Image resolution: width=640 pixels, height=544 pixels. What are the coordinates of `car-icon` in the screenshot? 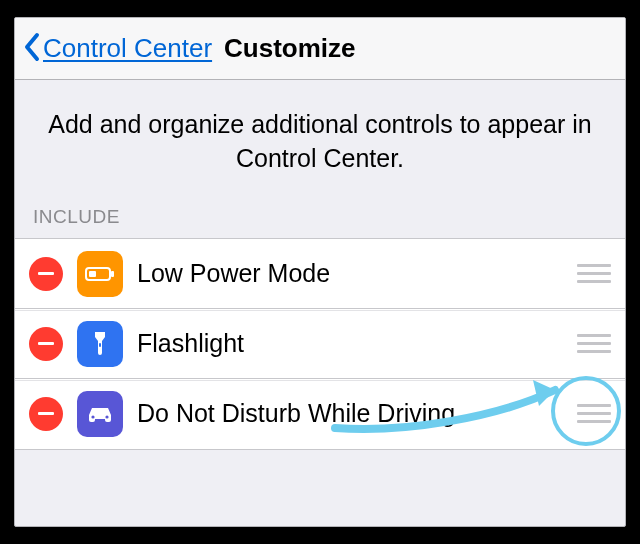 It's located at (100, 414).